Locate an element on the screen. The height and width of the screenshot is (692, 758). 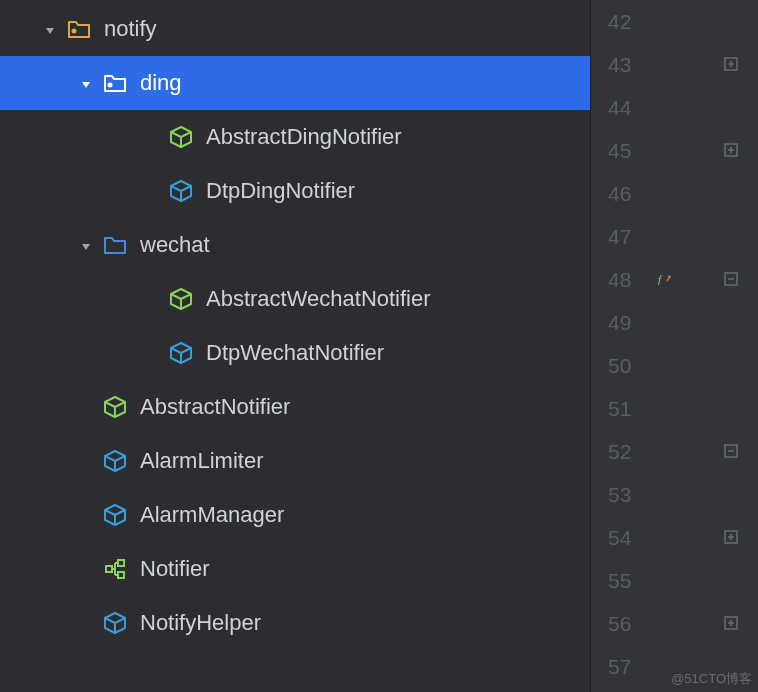
tree-item-label: ding is located at coordinates (161, 83).